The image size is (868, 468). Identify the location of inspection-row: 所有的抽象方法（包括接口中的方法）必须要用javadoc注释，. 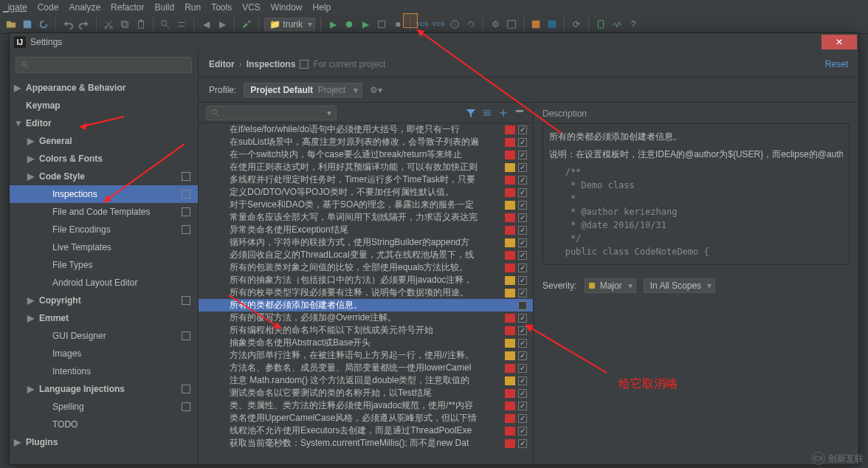
(366, 281).